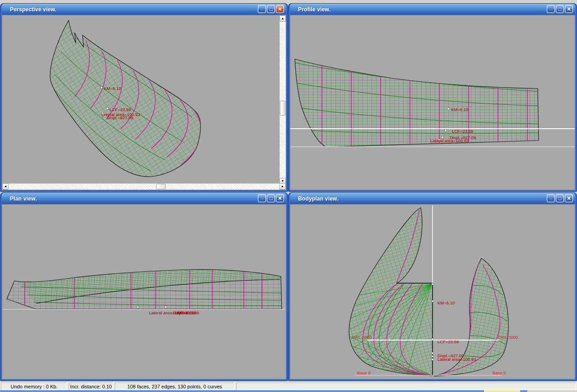 The width and height of the screenshot is (577, 392). Describe the element at coordinates (5, 186) in the screenshot. I see `arrow-left-icon: ◄` at that location.